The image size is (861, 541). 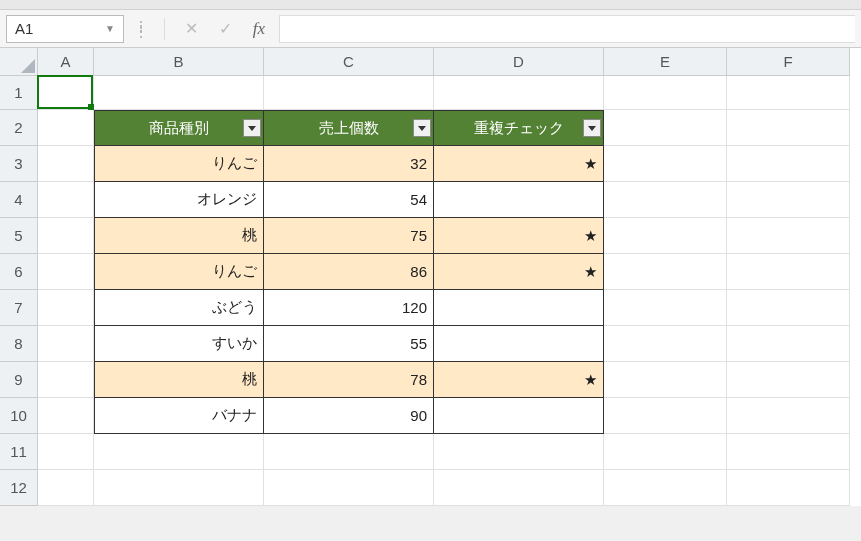 What do you see at coordinates (519, 272) in the screenshot?
I see `cell-D6: ★` at bounding box center [519, 272].